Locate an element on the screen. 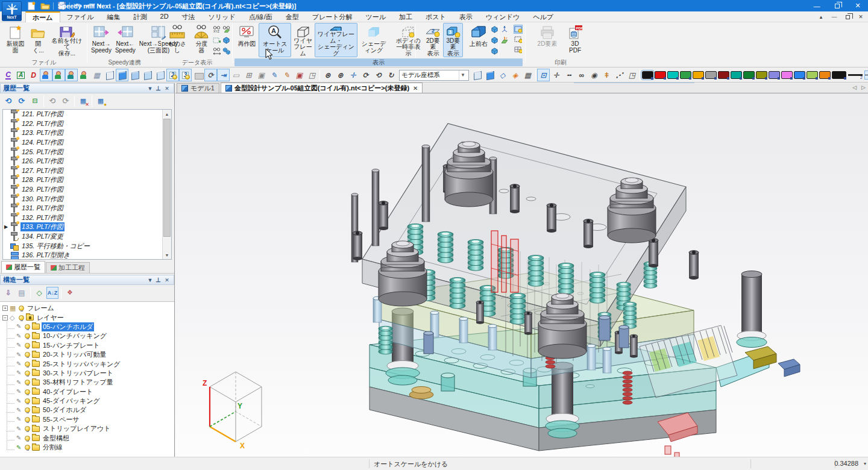  line-thick is located at coordinates (855, 75).